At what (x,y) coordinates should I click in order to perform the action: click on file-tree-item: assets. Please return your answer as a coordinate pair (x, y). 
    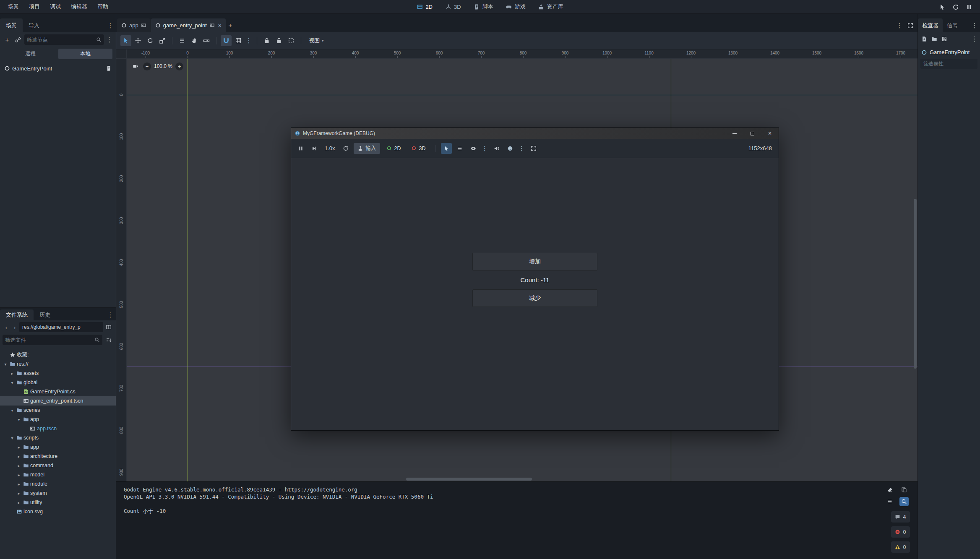
    Looking at the image, I should click on (58, 373).